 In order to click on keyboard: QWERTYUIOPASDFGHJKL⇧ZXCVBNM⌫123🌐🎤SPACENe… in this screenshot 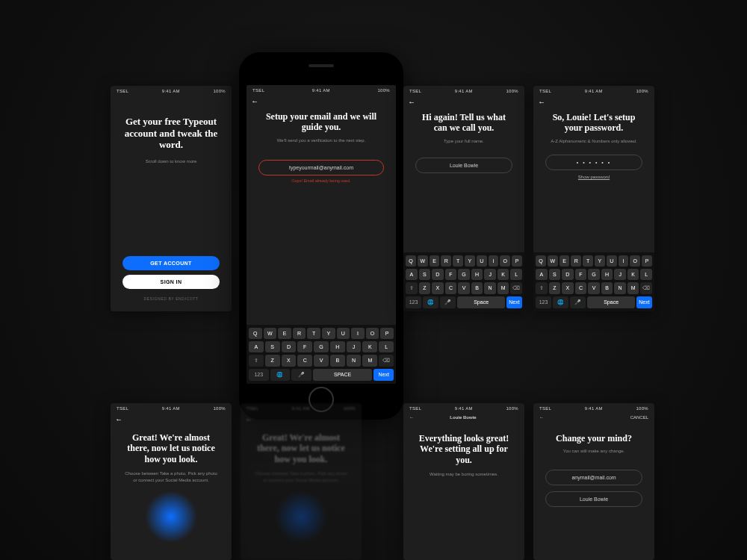, I will do `click(321, 354)`.